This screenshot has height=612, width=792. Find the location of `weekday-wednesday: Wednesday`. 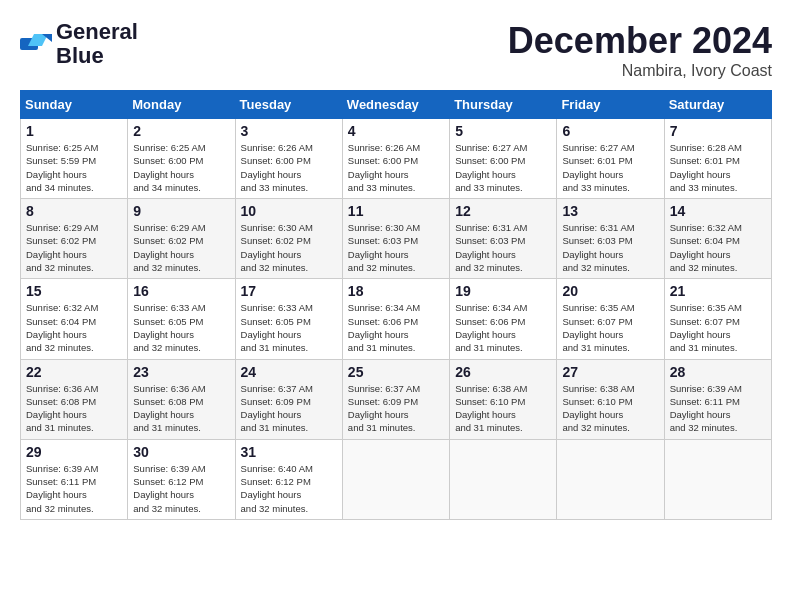

weekday-wednesday: Wednesday is located at coordinates (396, 105).